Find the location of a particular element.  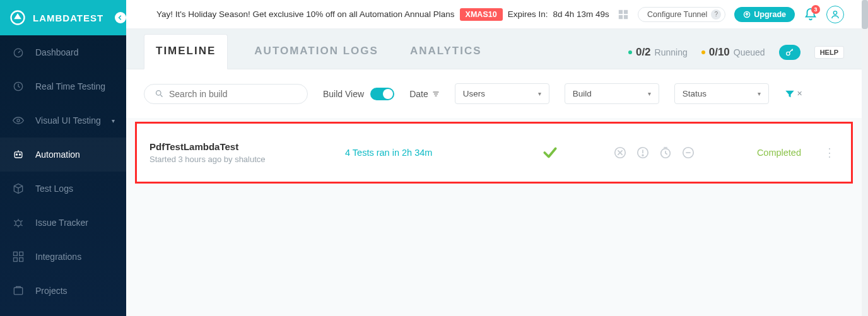

build-status: Completed is located at coordinates (768, 153).